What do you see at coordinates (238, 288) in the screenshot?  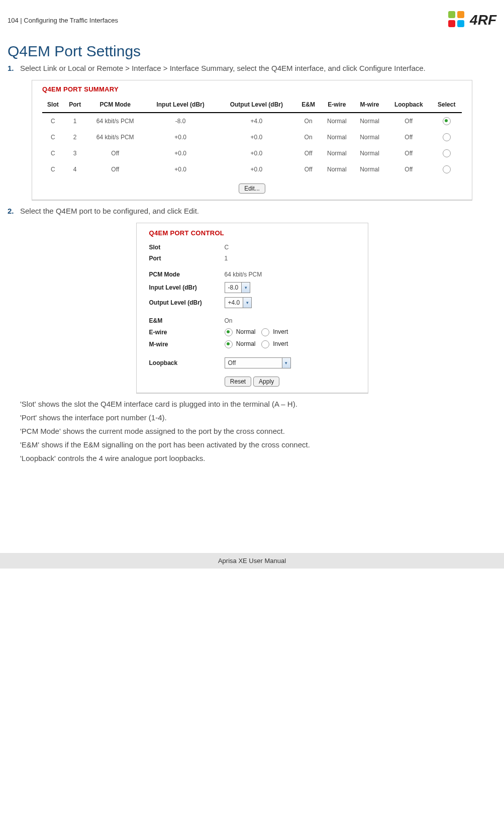 I see `input-level-select: -8.0 ▾` at bounding box center [238, 288].